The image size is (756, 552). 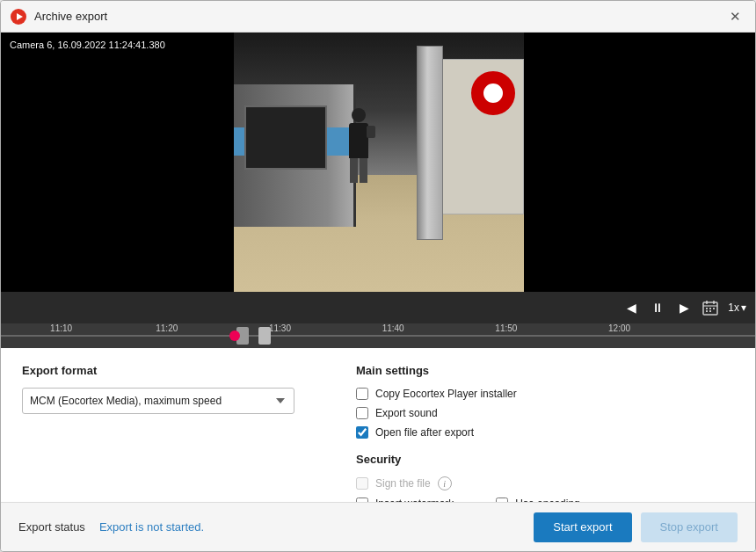 What do you see at coordinates (362, 413) in the screenshot?
I see `export-sound-checkbox` at bounding box center [362, 413].